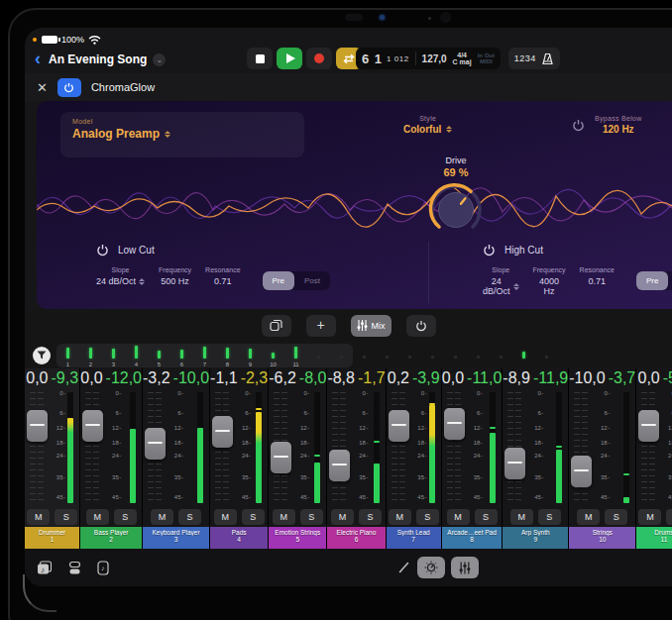 The image size is (672, 620). Describe the element at coordinates (516, 378) in the screenshot. I see `pan-value: -8,9` at that location.